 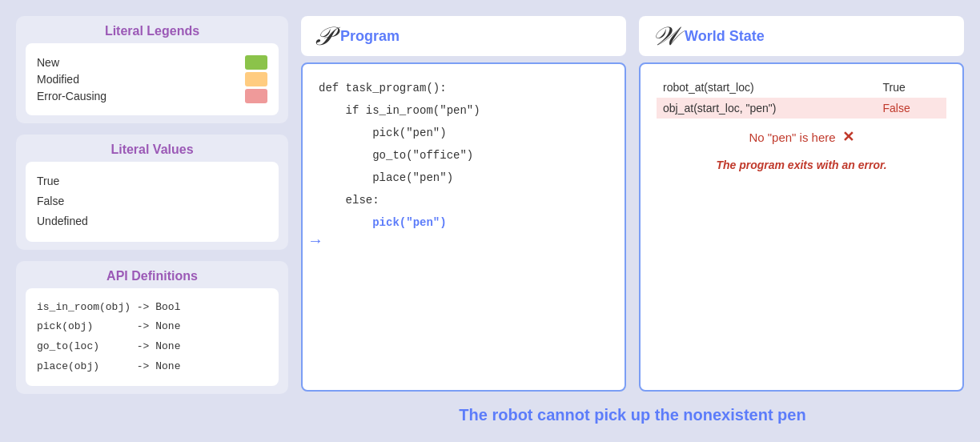 What do you see at coordinates (72, 96) in the screenshot?
I see `legend-label-error: Error-Causing` at bounding box center [72, 96].